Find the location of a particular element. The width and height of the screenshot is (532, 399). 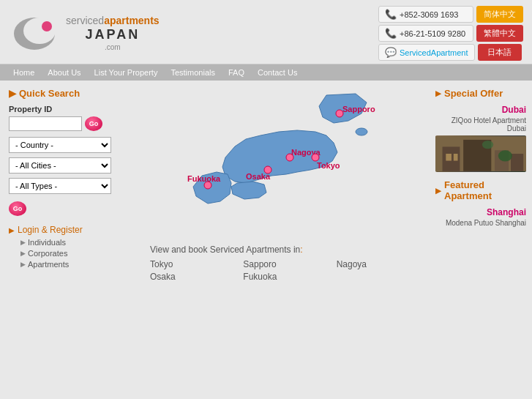

skype-name: ServicedApartment is located at coordinates (434, 53).